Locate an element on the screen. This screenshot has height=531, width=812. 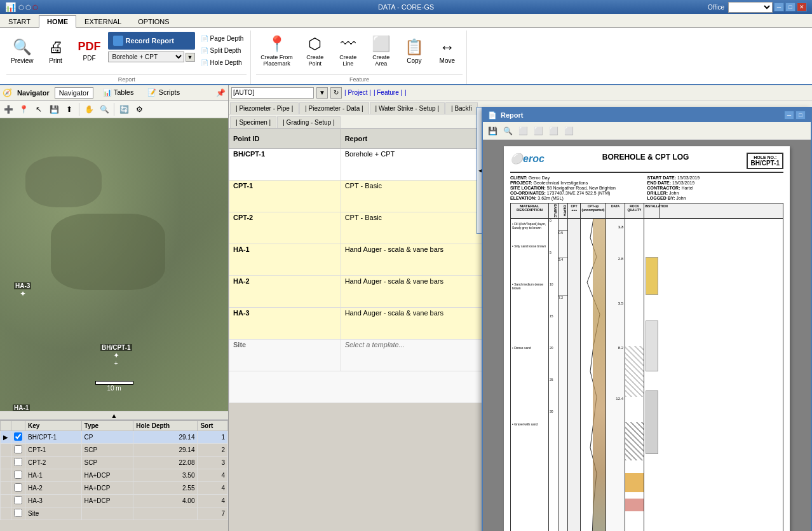
depth-col: 0 5 10 15 20 25 30 is located at coordinates (554, 375).